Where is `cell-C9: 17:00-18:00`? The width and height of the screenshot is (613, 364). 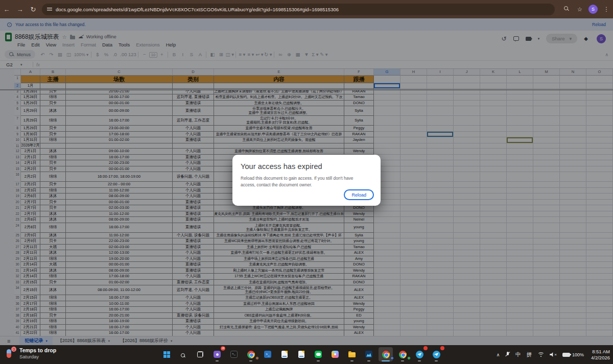 cell-C9: 17:00-18:00 is located at coordinates (120, 135).